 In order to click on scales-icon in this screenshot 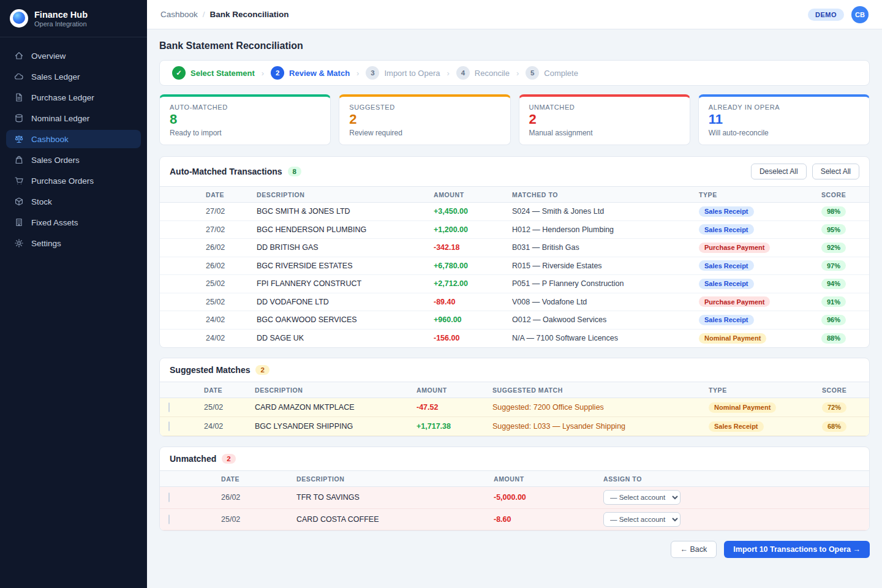, I will do `click(18, 140)`.